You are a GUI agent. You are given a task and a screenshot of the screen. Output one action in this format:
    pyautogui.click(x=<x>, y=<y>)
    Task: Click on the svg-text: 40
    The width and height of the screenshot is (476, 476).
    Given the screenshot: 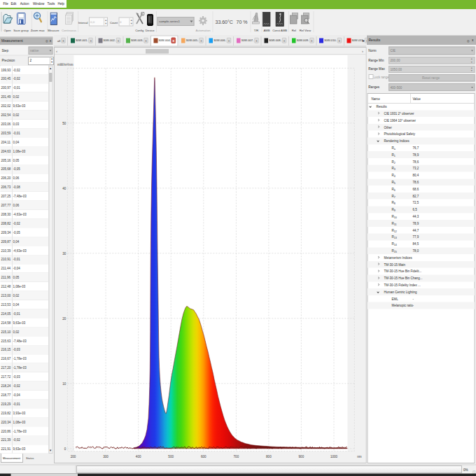 What is the action you would take?
    pyautogui.click(x=64, y=189)
    